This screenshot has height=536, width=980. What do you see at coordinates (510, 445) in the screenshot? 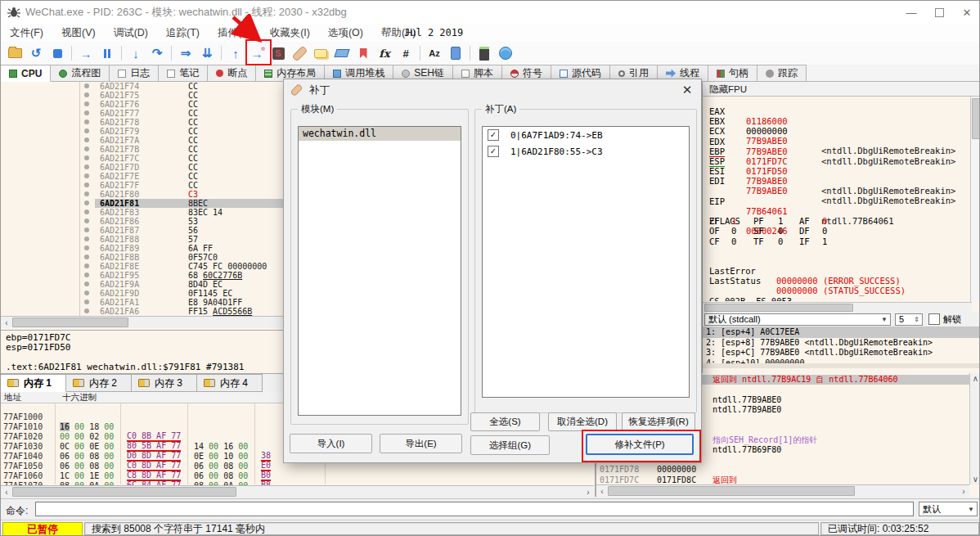
I see `select-group-button: 选择组(G)` at bounding box center [510, 445].